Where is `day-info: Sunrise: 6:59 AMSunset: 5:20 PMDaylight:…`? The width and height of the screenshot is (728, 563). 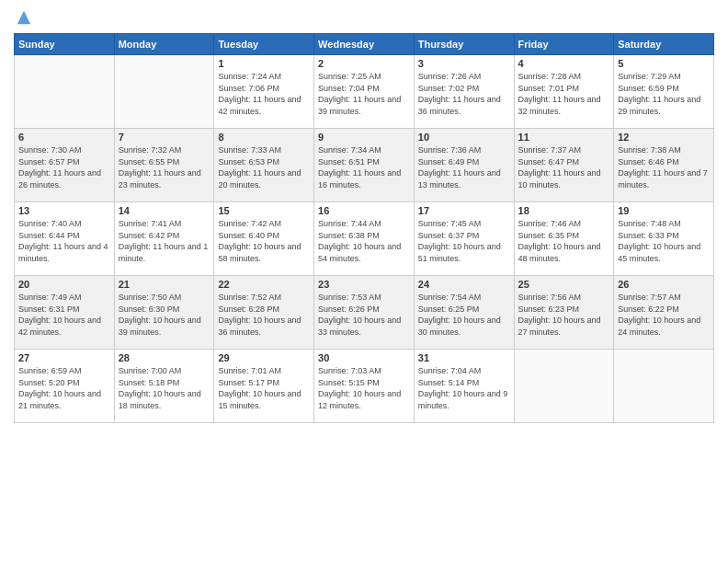
day-info: Sunrise: 6:59 AMSunset: 5:20 PMDaylight:… is located at coordinates (64, 388).